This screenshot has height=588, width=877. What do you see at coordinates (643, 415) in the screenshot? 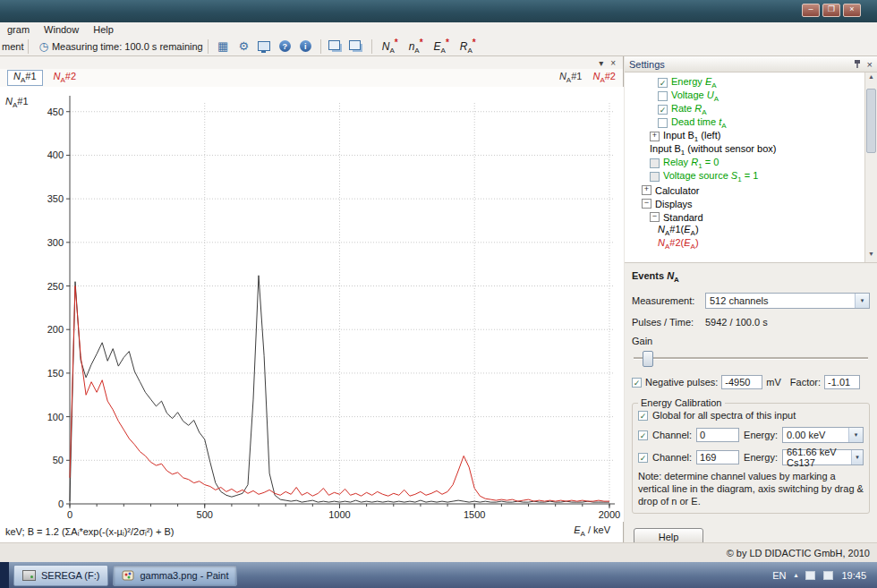
I see `global-checkbox: ✓` at bounding box center [643, 415].